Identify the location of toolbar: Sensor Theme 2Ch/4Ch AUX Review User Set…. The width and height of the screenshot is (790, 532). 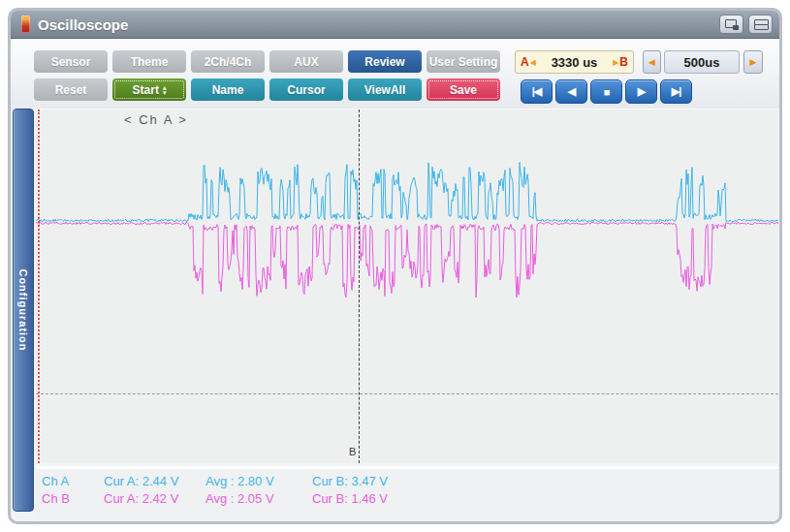
(395, 74).